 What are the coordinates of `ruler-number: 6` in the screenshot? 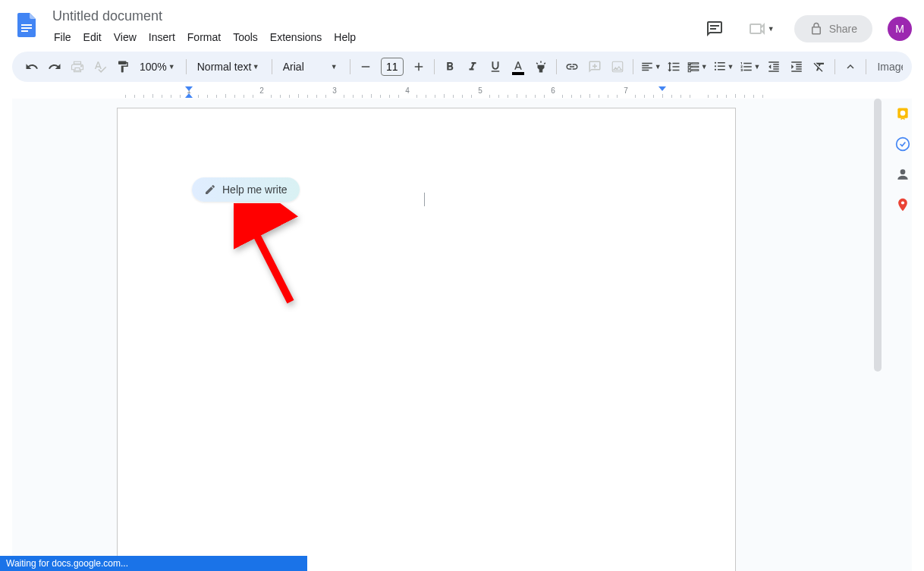 It's located at (553, 91).